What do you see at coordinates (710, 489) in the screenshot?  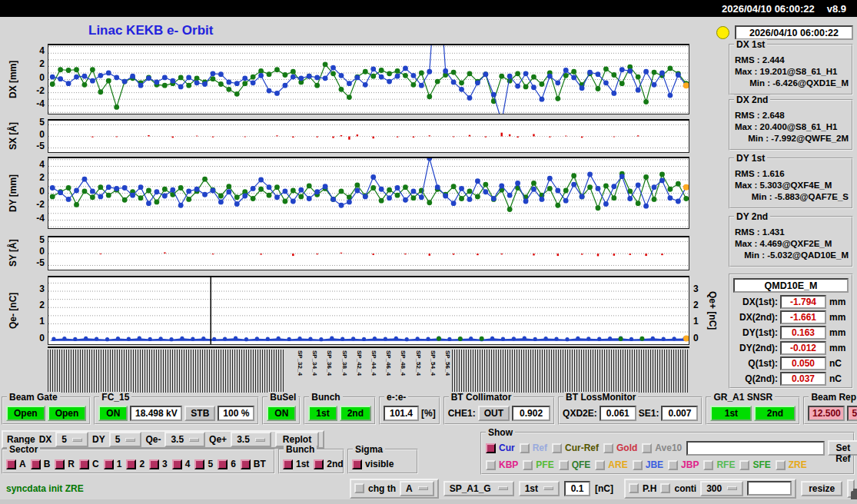 I see `ph-conti-panel: P.H conti 300` at bounding box center [710, 489].